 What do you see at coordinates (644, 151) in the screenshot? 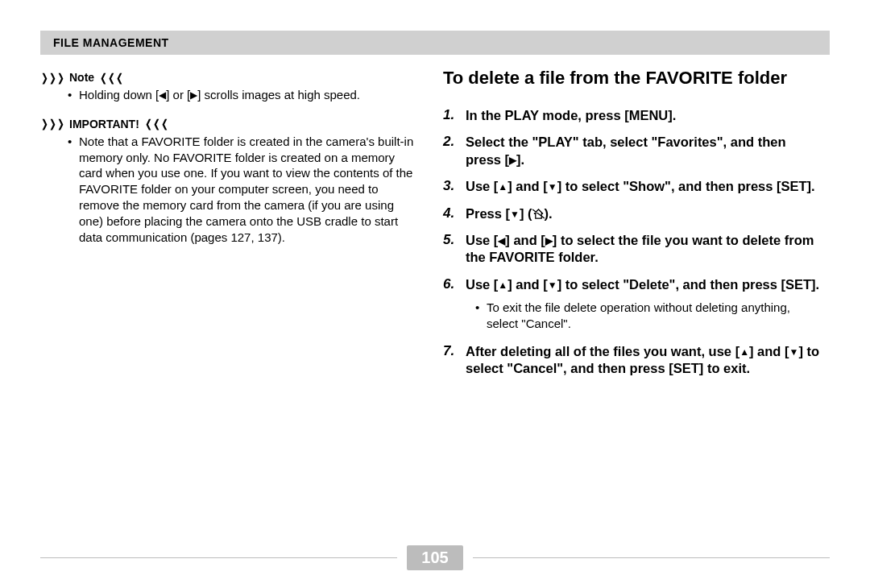
I see `step-text: Select the "PLAY" tab, select "Favorites…` at bounding box center [644, 151].